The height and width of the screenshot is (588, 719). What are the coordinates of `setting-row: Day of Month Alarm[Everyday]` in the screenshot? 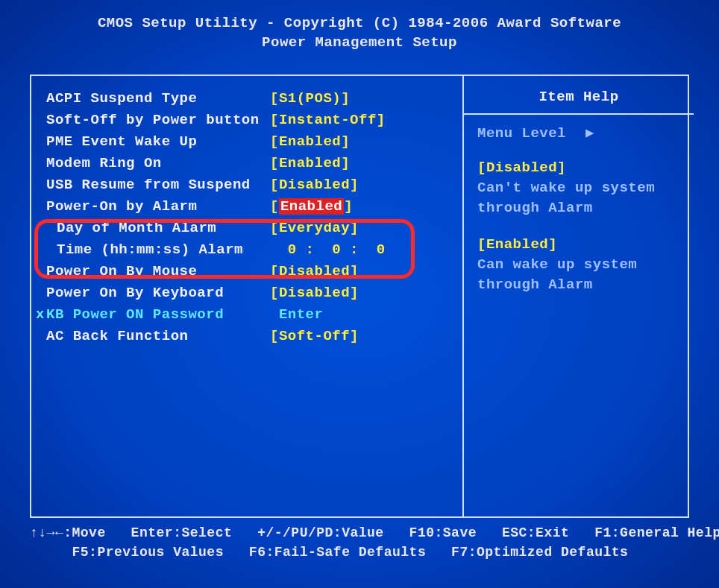 It's located at (251, 228).